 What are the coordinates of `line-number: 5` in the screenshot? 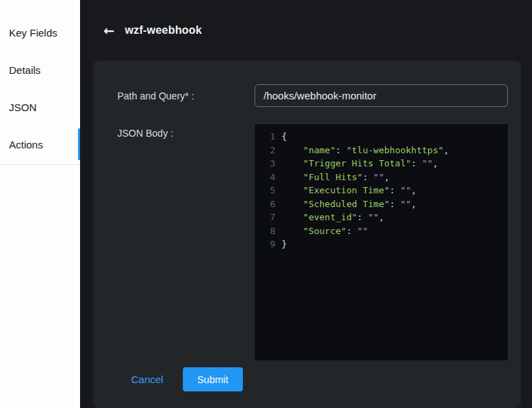 It's located at (269, 191).